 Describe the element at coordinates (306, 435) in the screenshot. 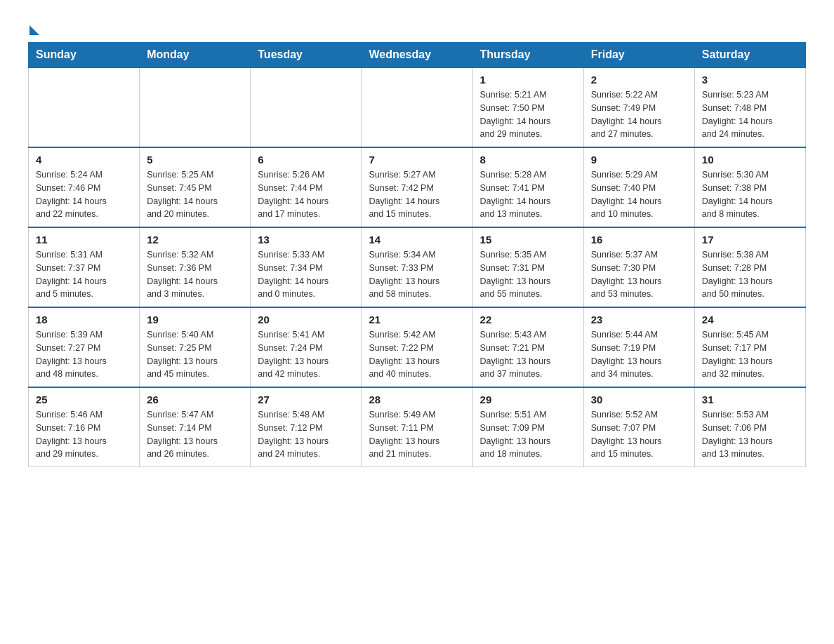

I see `day-info: Sunrise: 5:48 AMSunset: 7:12 PMDaylight:…` at that location.